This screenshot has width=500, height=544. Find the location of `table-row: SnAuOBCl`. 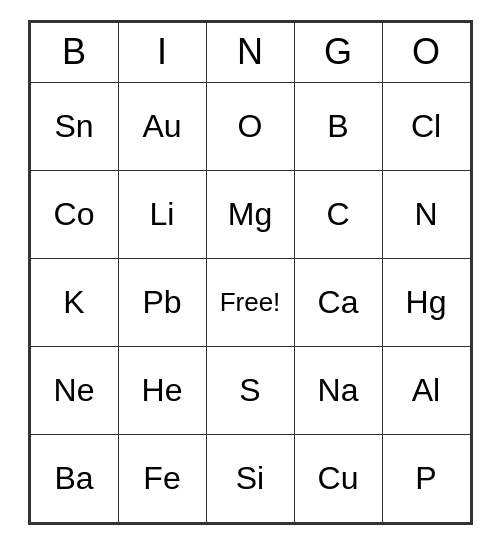

table-row: SnAuOBCl is located at coordinates (250, 126).